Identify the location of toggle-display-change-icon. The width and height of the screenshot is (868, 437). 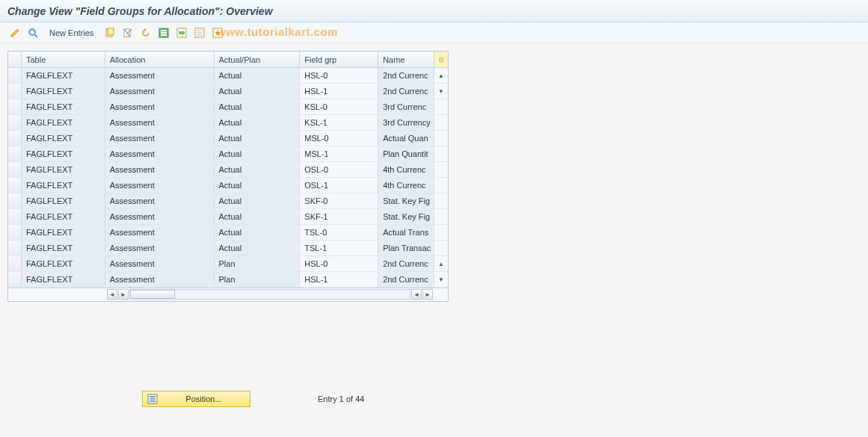
(15, 33).